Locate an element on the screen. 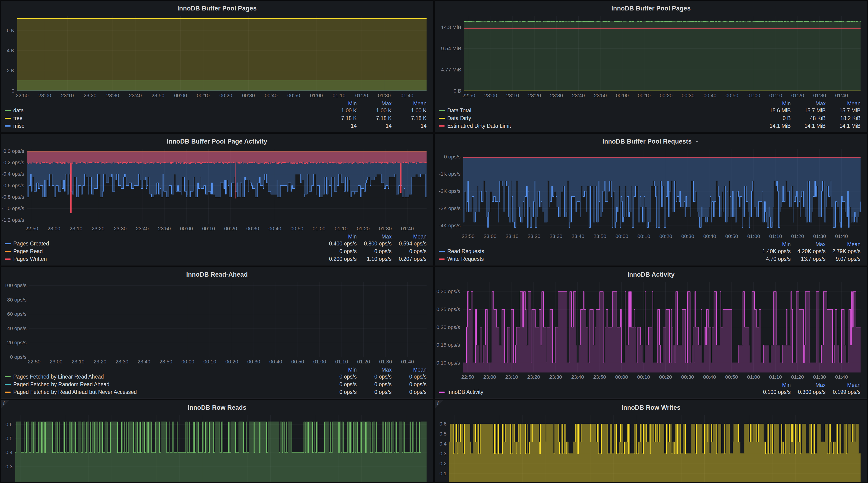 The image size is (868, 483). legend-series: Write Requests is located at coordinates (597, 259).